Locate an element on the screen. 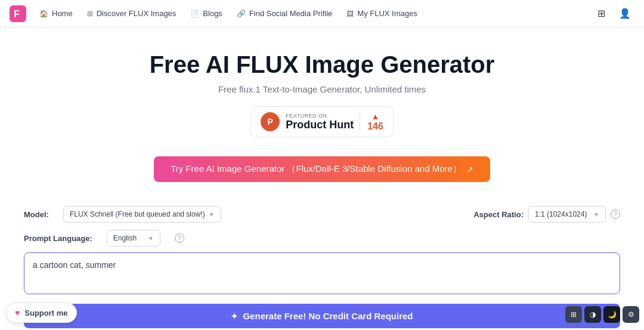 The height and width of the screenshot is (330, 644). language-dropdown-arrow: ▼ is located at coordinates (151, 239).